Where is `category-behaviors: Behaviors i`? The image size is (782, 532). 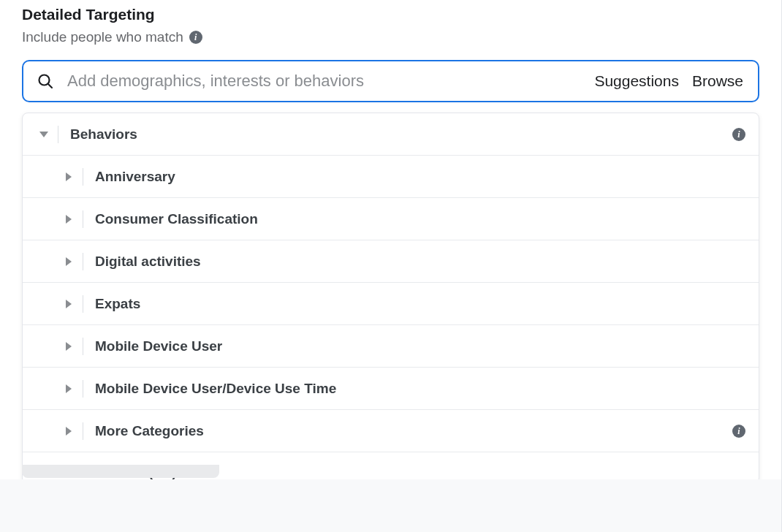
category-behaviors: Behaviors i is located at coordinates (390, 134).